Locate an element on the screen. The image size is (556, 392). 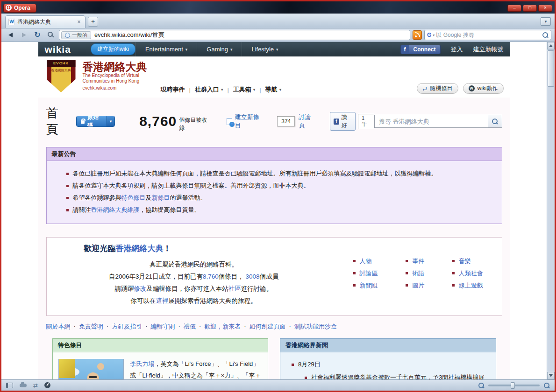
category-link: 事件 is located at coordinates (419, 263).